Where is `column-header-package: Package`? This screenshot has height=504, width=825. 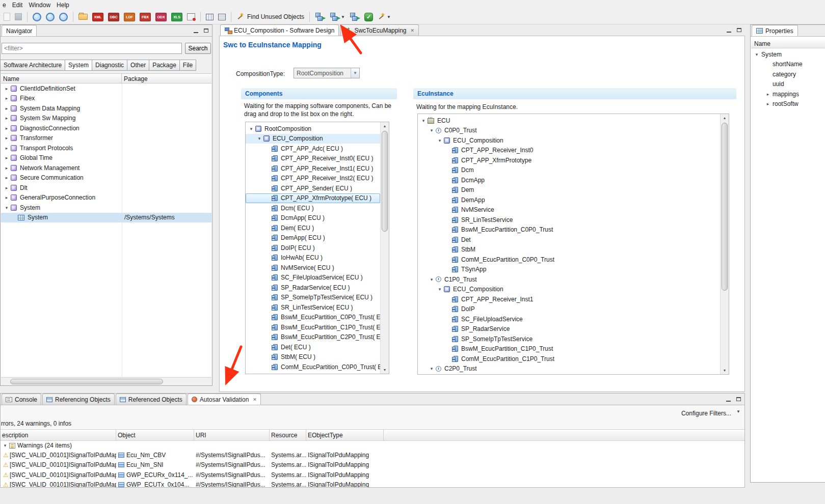 column-header-package: Package is located at coordinates (135, 78).